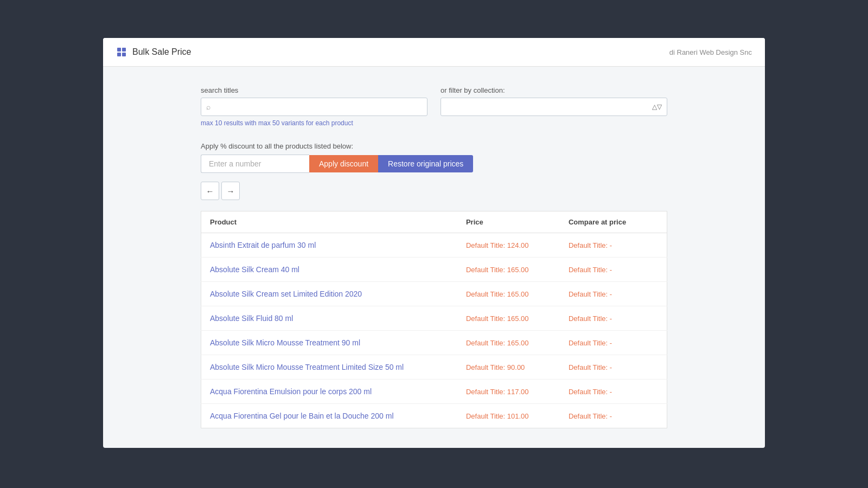  Describe the element at coordinates (122, 52) in the screenshot. I see `grid-icon` at that location.